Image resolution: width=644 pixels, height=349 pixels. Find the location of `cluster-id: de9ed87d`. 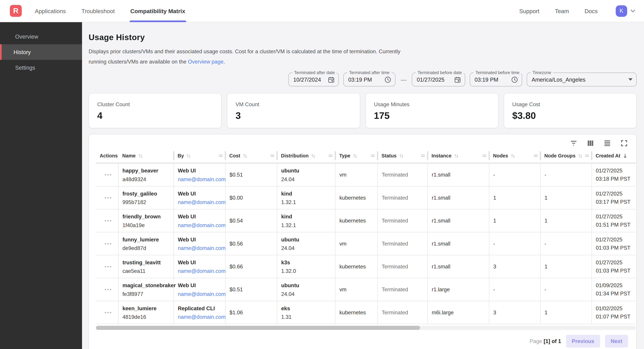

cluster-id: de9ed87d is located at coordinates (146, 248).